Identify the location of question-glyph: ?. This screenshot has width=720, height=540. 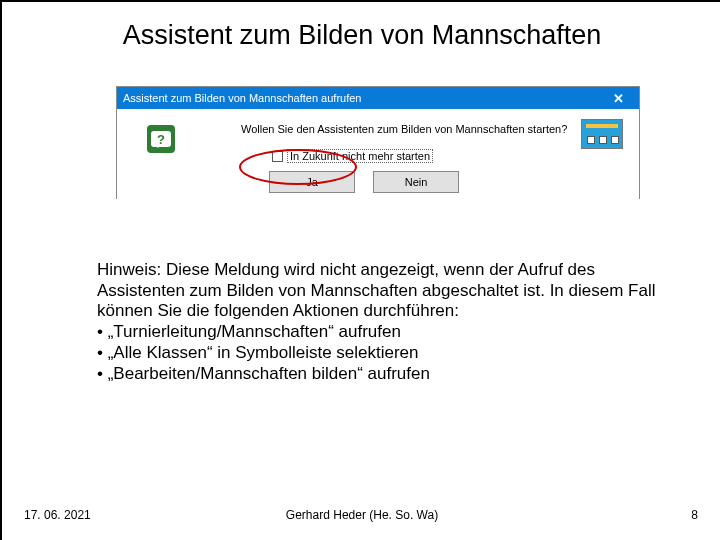
(161, 139).